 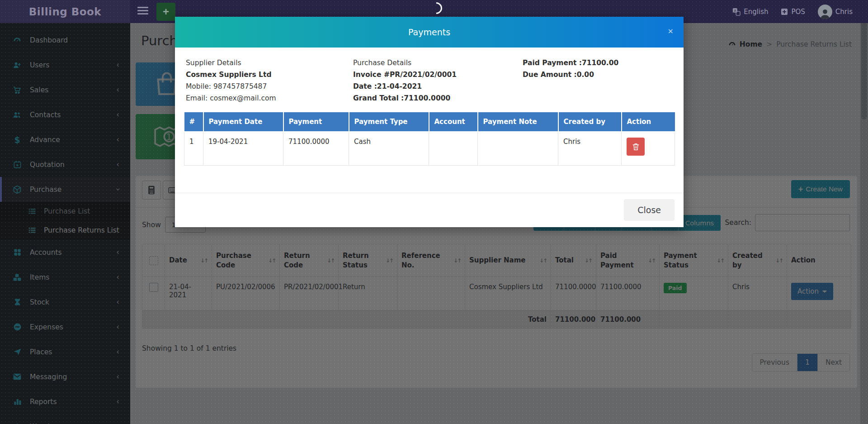 I want to click on payment-note, so click(x=518, y=148).